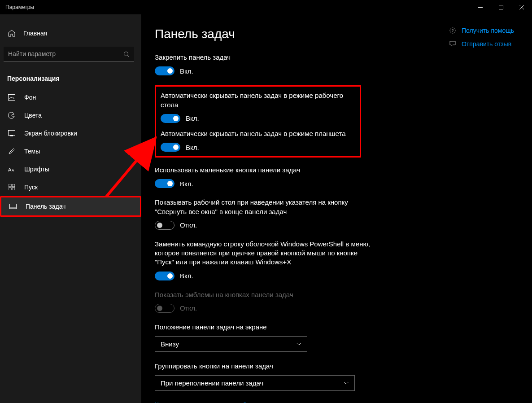 The width and height of the screenshot is (532, 403). I want to click on link-label: Отправить отзыв, so click(486, 44).